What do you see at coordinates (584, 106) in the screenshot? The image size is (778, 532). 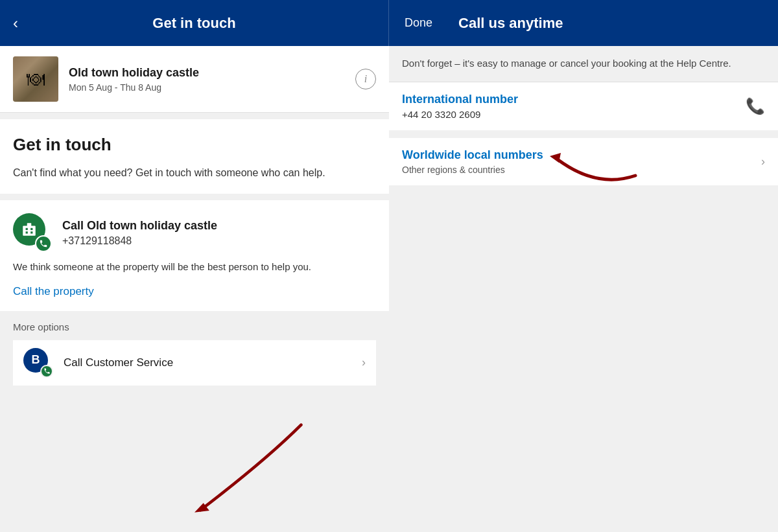 I see `international-number-section: International number +44 20 3320 2609 📞` at bounding box center [584, 106].